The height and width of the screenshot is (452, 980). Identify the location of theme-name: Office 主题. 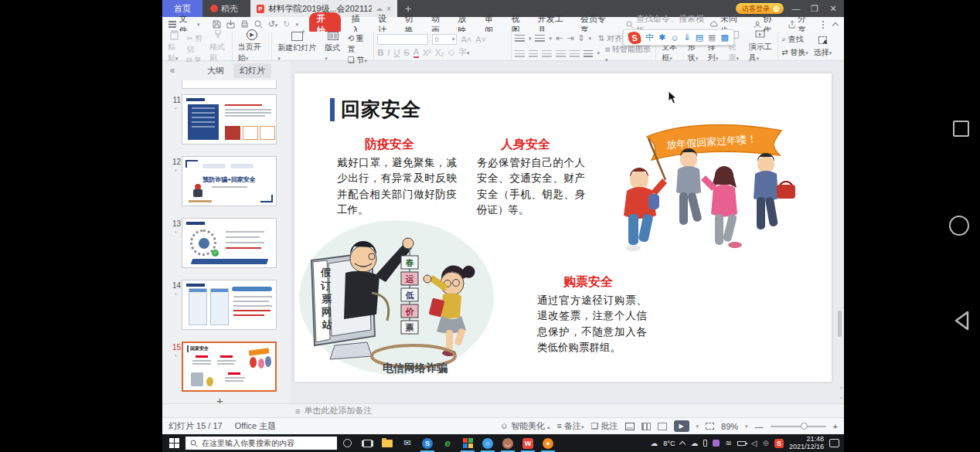
(256, 427).